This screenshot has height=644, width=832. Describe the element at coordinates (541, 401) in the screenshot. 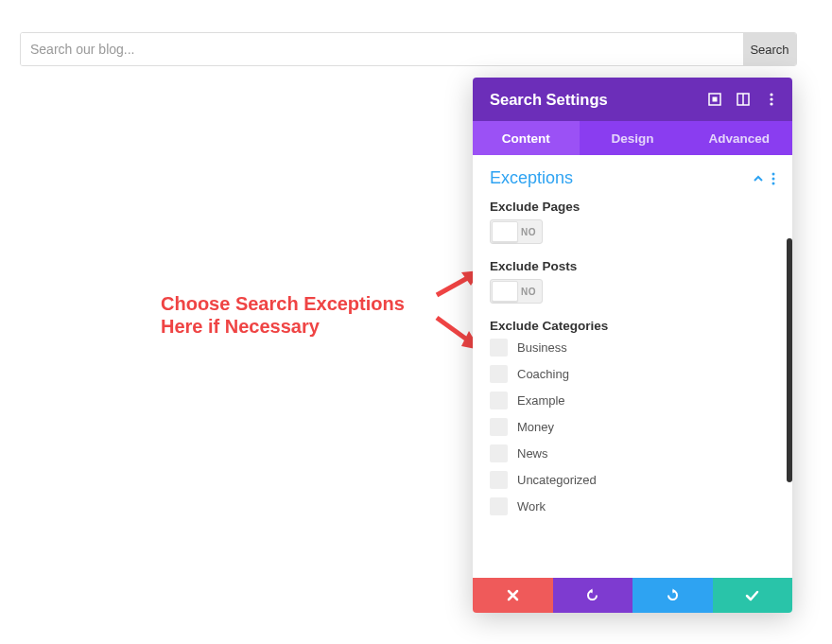

I see `category-label: Example` at that location.